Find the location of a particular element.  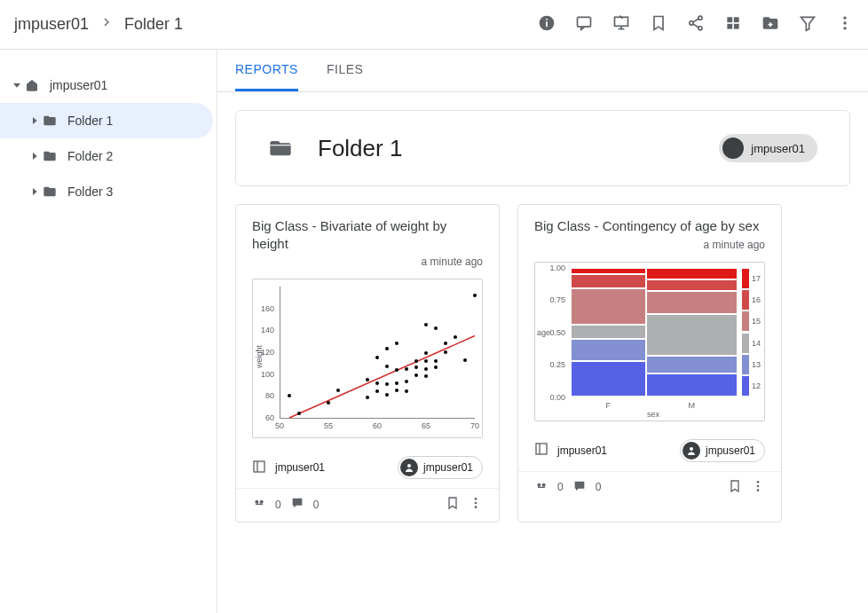

tree-item-folder3: Folder 3 is located at coordinates (107, 192).